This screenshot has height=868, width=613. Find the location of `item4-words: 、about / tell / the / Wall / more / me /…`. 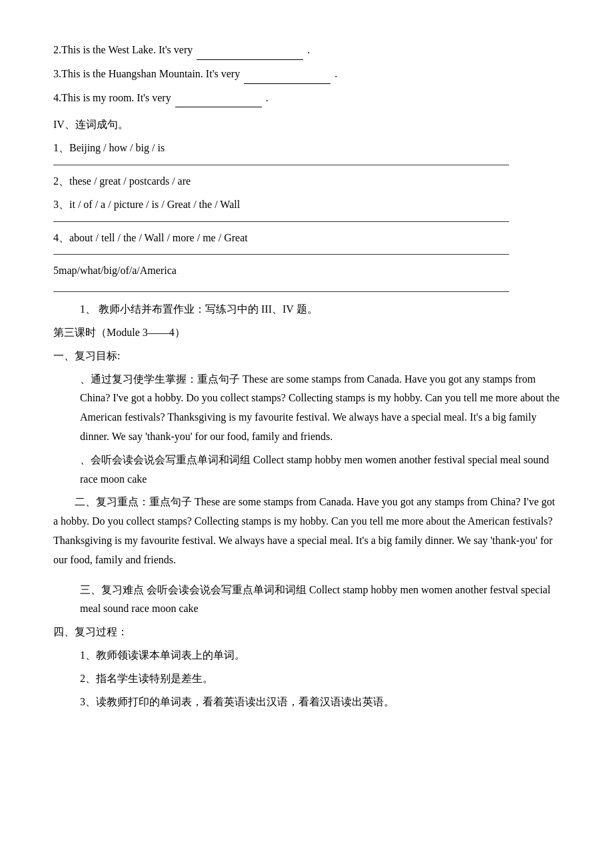

item4-words: 、about / tell / the / Wall / more / me /… is located at coordinates (153, 237).